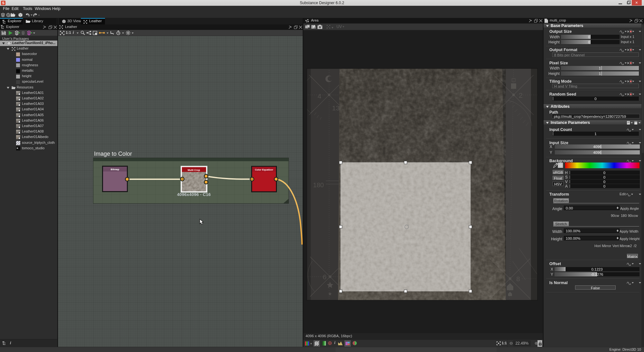 The height and width of the screenshot is (352, 644). I want to click on svg-text: Bitmap, so click(115, 169).